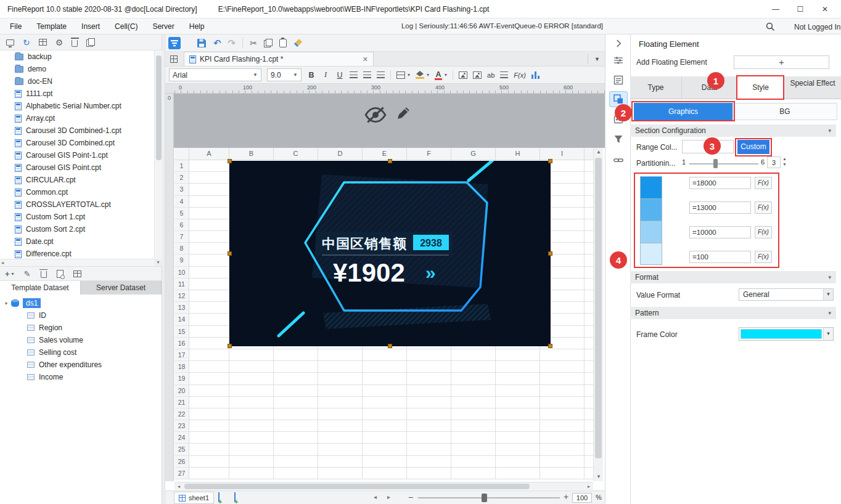 The width and height of the screenshot is (841, 504). What do you see at coordinates (582, 498) in the screenshot?
I see `zoom-value-box: 100` at bounding box center [582, 498].